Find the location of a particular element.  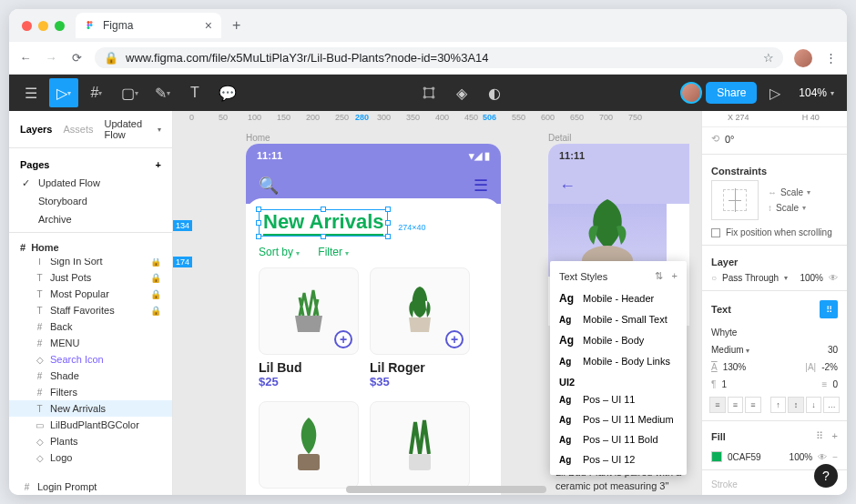

back-arrow-icon: ← is located at coordinates (567, 186).